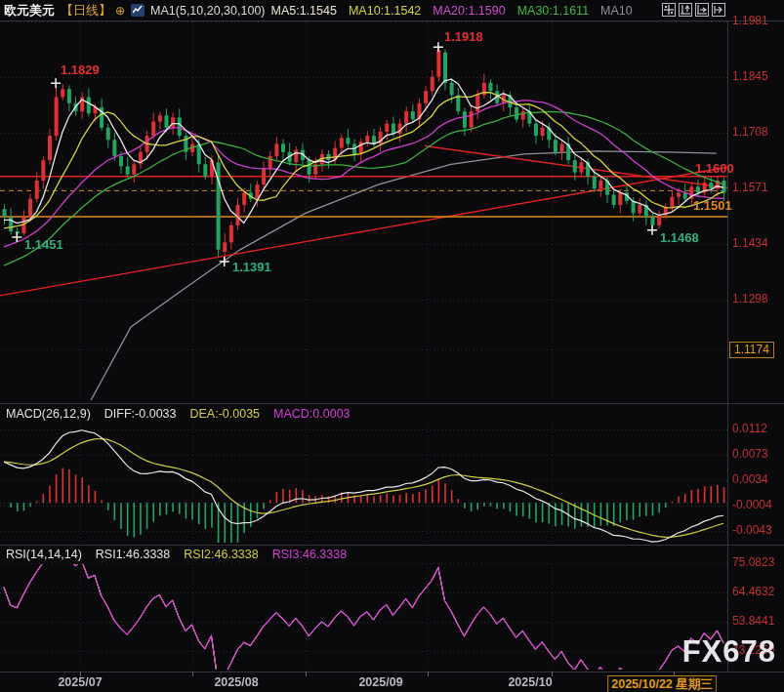 The width and height of the screenshot is (784, 692). Describe the element at coordinates (719, 10) in the screenshot. I see `go-latest-icon` at that location.